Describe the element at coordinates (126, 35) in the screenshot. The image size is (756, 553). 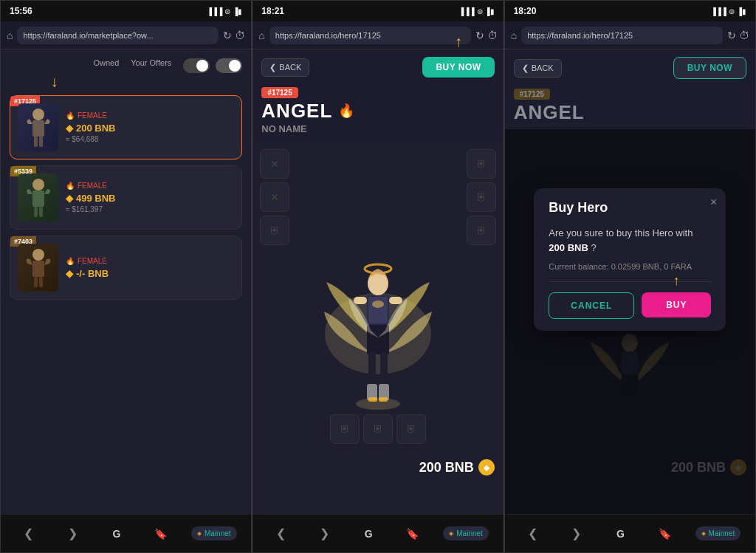
I see `url-bar-1: ⌂ ↻ ⏱` at that location.